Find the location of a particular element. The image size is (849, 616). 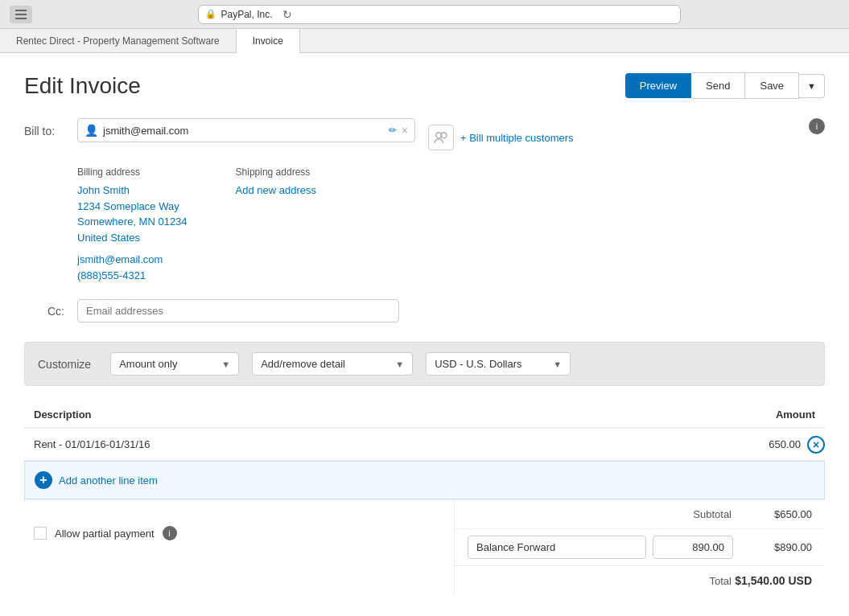

tab-bar: Rentec Direct - Property Management Soft… is located at coordinates (425, 41).